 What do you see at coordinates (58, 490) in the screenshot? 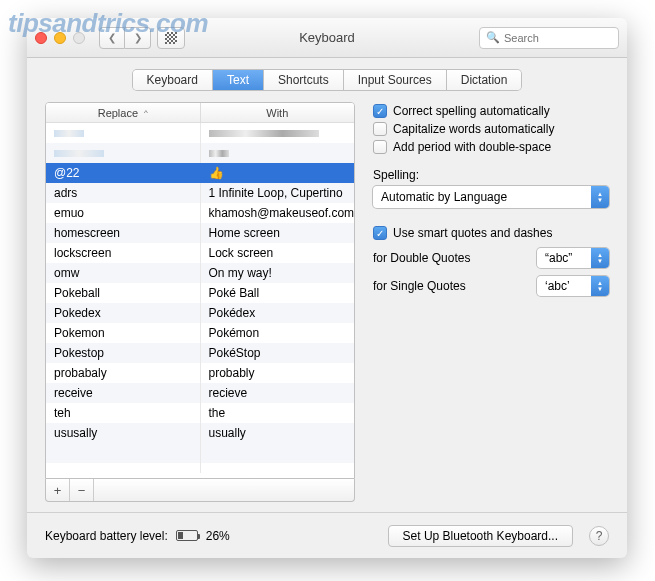
I see `add-button: +` at bounding box center [58, 490].